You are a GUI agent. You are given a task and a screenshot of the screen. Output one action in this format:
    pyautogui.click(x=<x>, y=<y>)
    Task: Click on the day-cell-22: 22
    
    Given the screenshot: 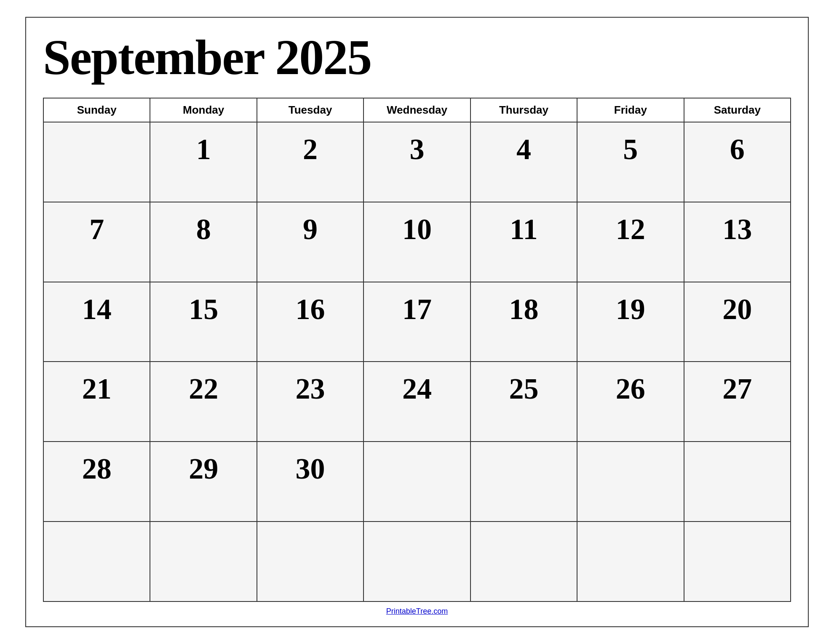 What is the action you would take?
    pyautogui.click(x=204, y=402)
    